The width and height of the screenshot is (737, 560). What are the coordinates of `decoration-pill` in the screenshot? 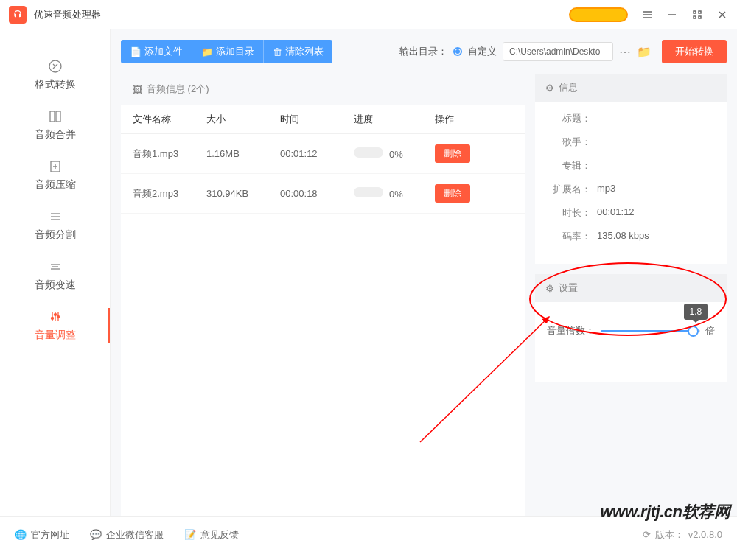 It's located at (598, 15).